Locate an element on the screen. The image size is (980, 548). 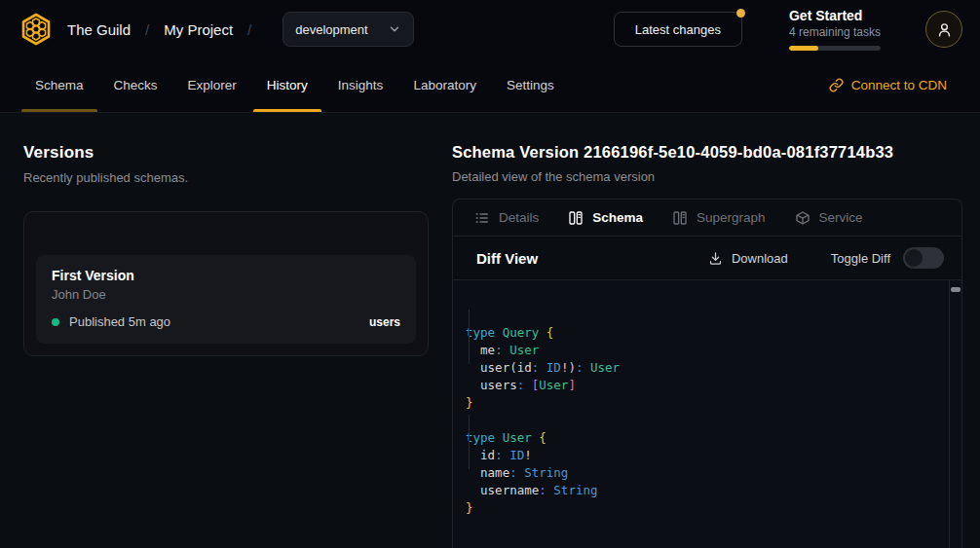
tab-history-label: History is located at coordinates (287, 86).